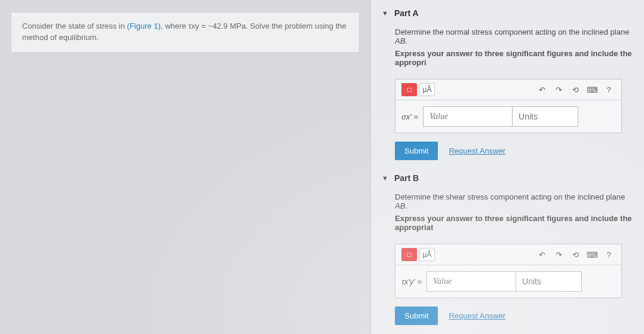 The image size is (644, 334). Describe the element at coordinates (549, 281) in the screenshot. I see `part-b-units-input` at that location.